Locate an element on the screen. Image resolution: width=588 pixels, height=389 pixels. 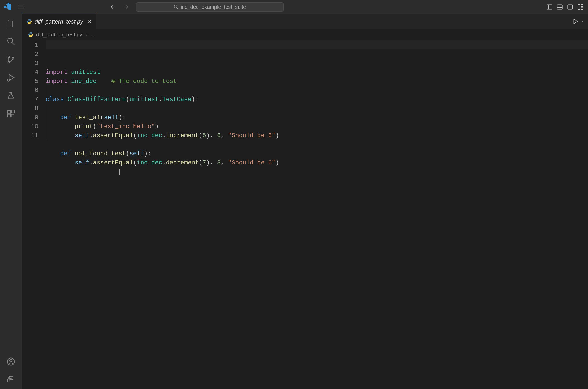
breadcrumbs: diff_pattern_test.py ... is located at coordinates (305, 35).